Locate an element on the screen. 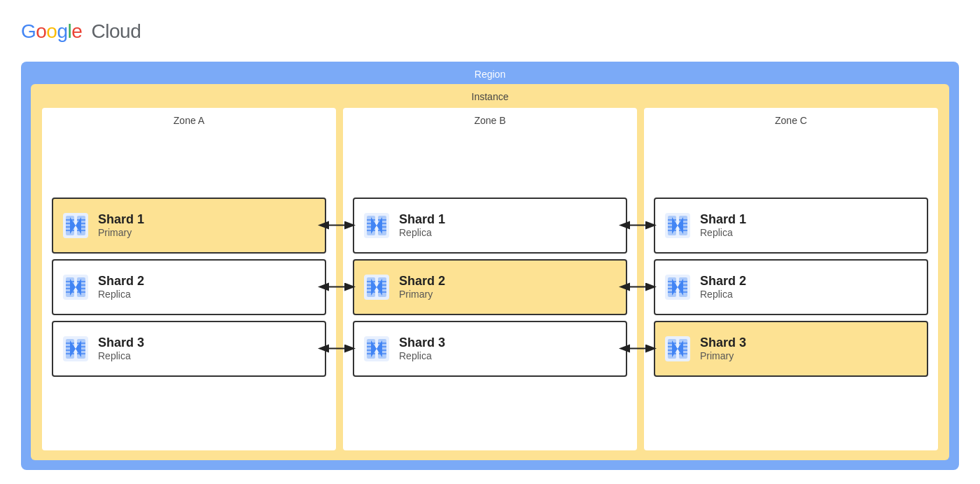 The width and height of the screenshot is (980, 484). logo-area: Google Cloud is located at coordinates (490, 32).